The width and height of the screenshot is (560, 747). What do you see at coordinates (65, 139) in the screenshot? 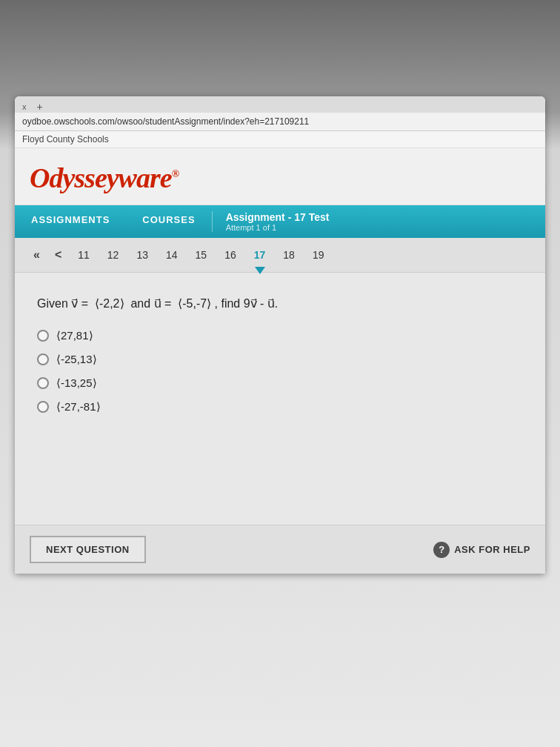
I see `bookmark-item: Floyd County Schools` at bounding box center [65, 139].